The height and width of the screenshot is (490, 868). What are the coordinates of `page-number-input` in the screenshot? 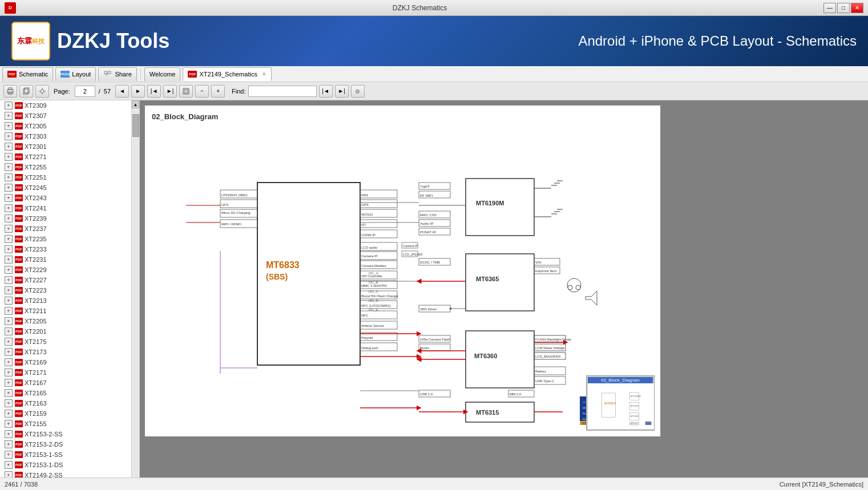 It's located at (85, 91).